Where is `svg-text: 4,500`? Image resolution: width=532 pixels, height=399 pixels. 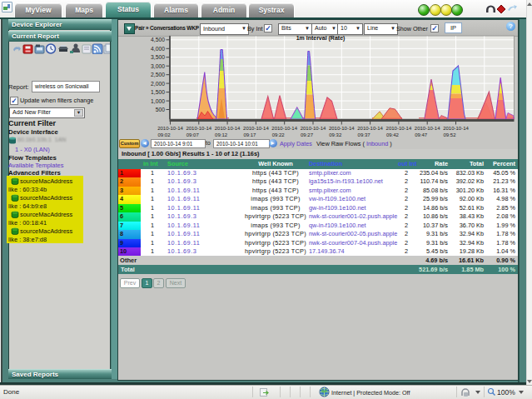
svg-text: 4,500 is located at coordinates (158, 40).